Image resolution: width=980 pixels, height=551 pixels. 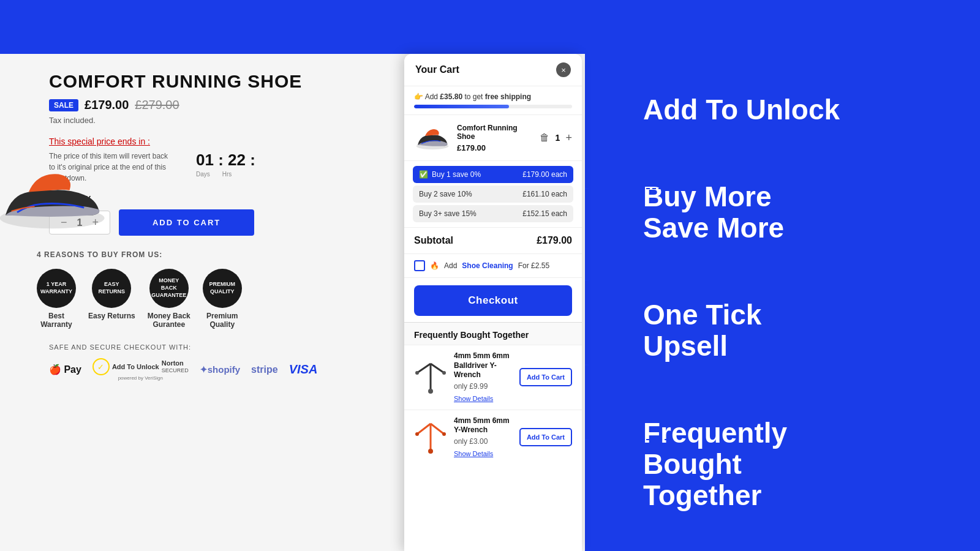 What do you see at coordinates (493, 70) in the screenshot?
I see `cart-header: Your Cart ×` at bounding box center [493, 70].